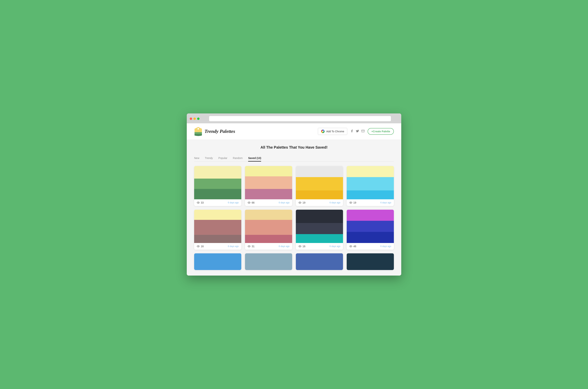 The image size is (588, 389). Describe the element at coordinates (220, 131) in the screenshot. I see `logo-title: Trendy Palettes` at that location.